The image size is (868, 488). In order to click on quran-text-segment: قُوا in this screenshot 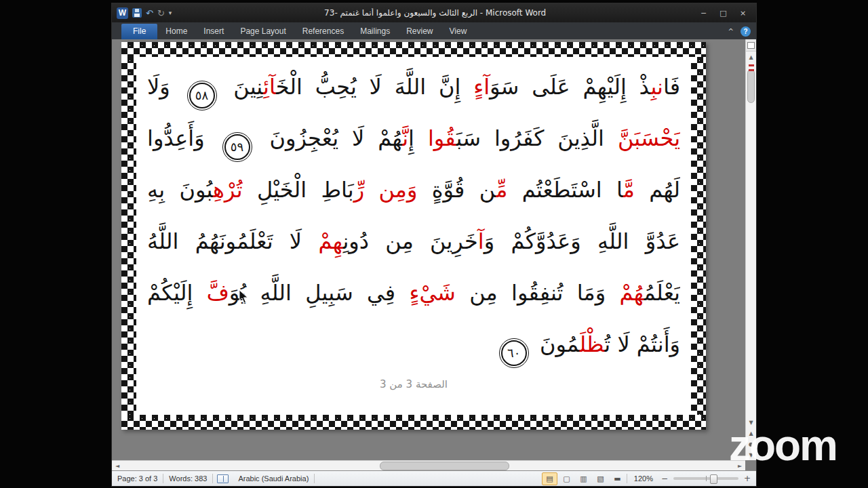, I will do `click(442, 138)`.